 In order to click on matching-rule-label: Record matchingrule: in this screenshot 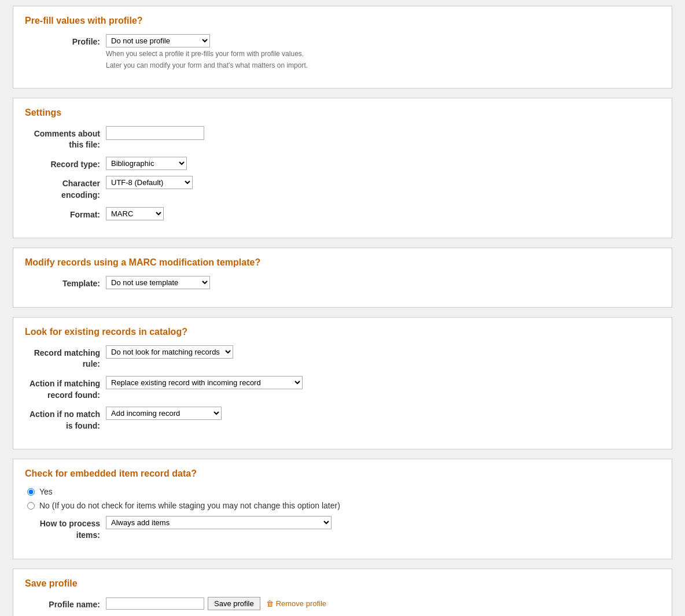, I will do `click(65, 357)`.